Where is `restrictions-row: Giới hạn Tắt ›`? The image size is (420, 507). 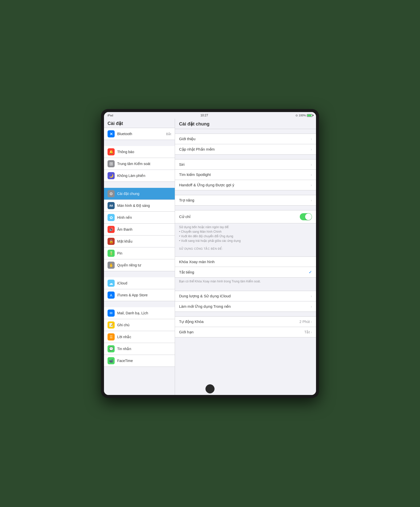
restrictions-row: Giới hạn Tắt › is located at coordinates (246, 332).